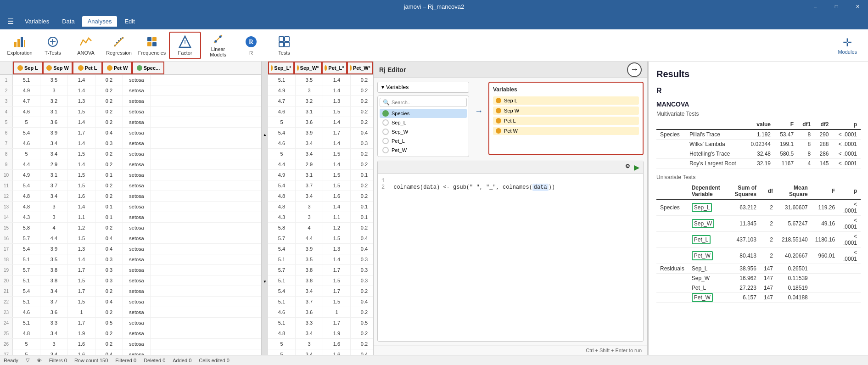  What do you see at coordinates (6, 133) in the screenshot?
I see `grid-cell: 6` at bounding box center [6, 133].